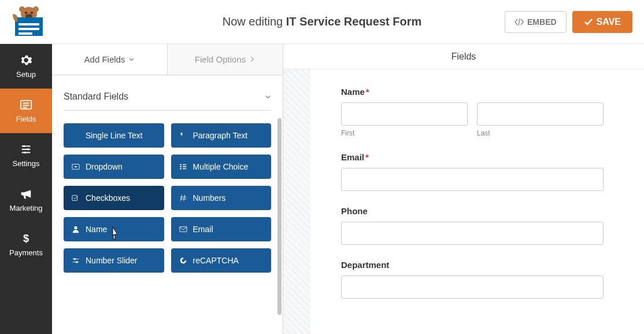 The image size is (644, 334). Describe the element at coordinates (183, 229) in the screenshot. I see `envelope-icon` at that location.